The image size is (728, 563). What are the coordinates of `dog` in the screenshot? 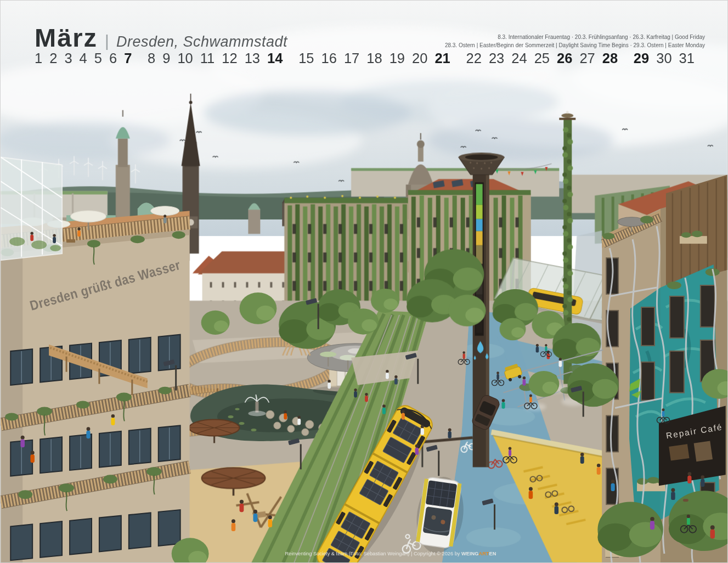 It's located at (686, 500).